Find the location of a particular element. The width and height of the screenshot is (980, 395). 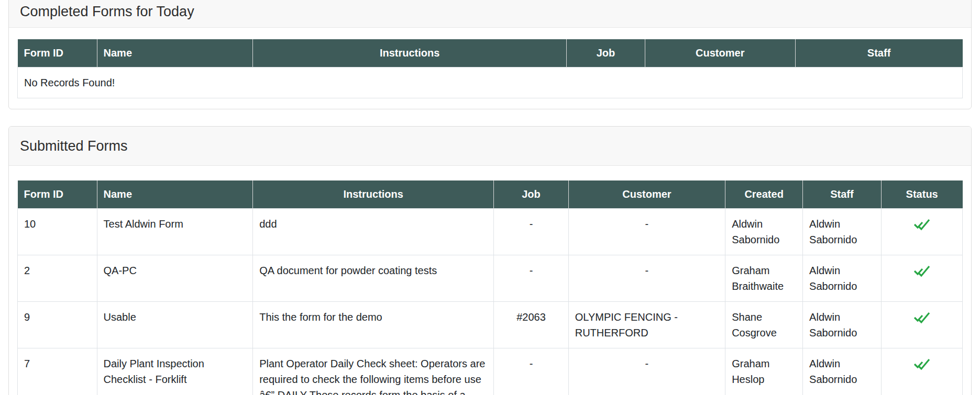

completed-forms-card-header: Completed Forms for Today is located at coordinates (490, 14).